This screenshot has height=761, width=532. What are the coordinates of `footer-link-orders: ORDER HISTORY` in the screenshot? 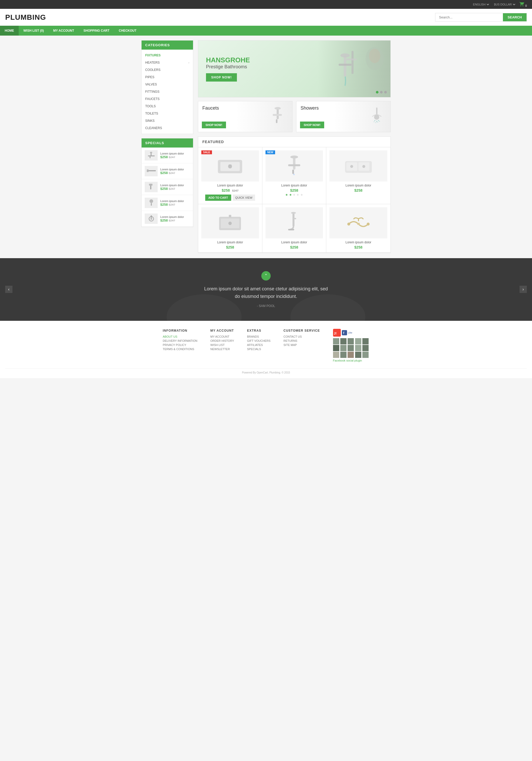 It's located at (222, 341).